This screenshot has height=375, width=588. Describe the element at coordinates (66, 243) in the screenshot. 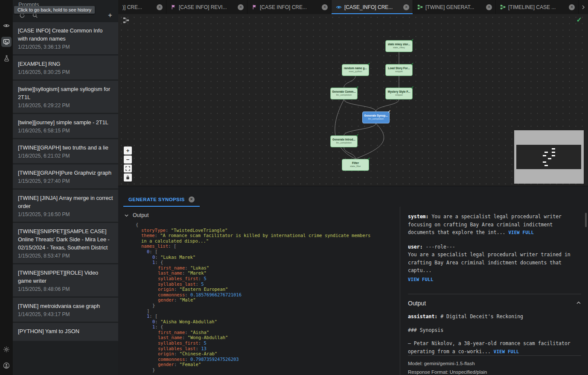

I see `prompt-list-item: [TWINE][SNIPPET][SAMPLE CASE] Online Thr…` at that location.